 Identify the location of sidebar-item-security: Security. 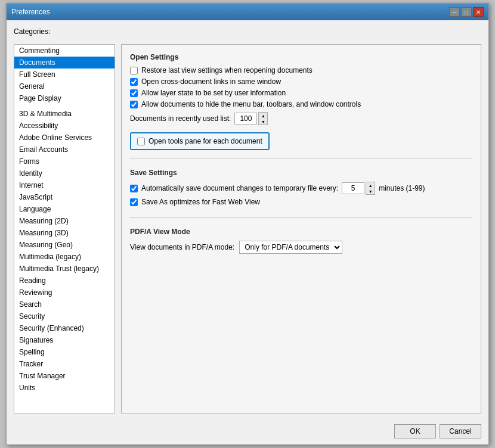
(64, 316).